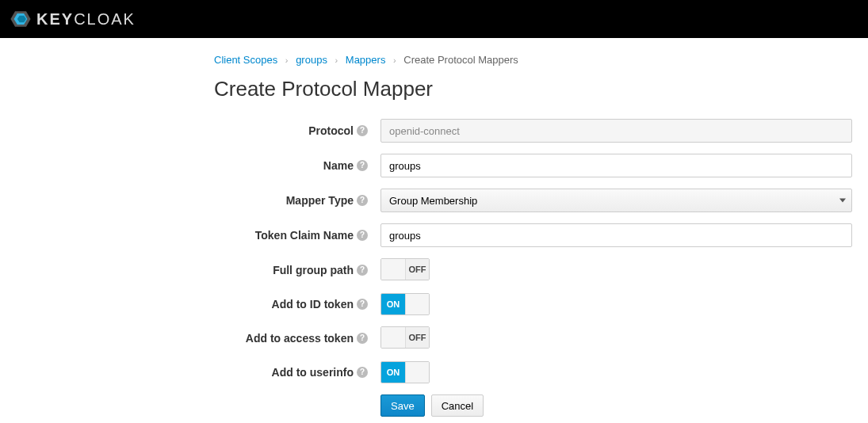 The height and width of the screenshot is (423, 868). What do you see at coordinates (300, 338) in the screenshot?
I see `label-add-to-access-token: Add to access token` at bounding box center [300, 338].